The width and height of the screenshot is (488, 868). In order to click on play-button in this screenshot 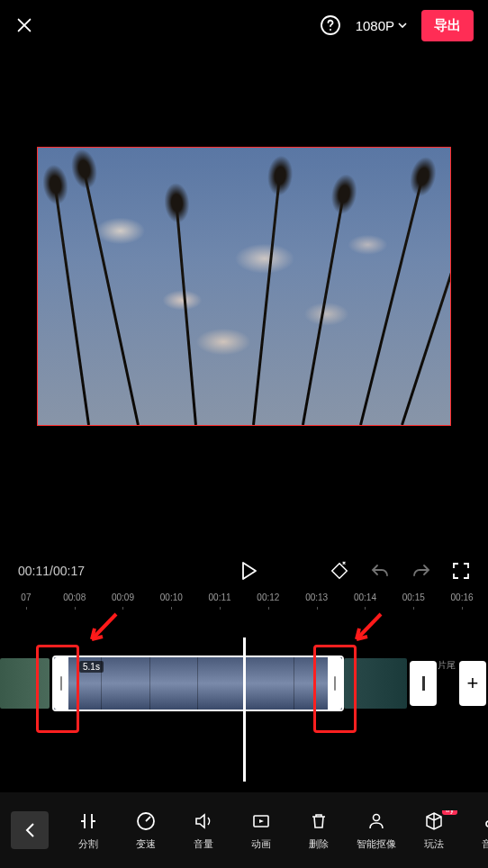, I will do `click(249, 571)`.